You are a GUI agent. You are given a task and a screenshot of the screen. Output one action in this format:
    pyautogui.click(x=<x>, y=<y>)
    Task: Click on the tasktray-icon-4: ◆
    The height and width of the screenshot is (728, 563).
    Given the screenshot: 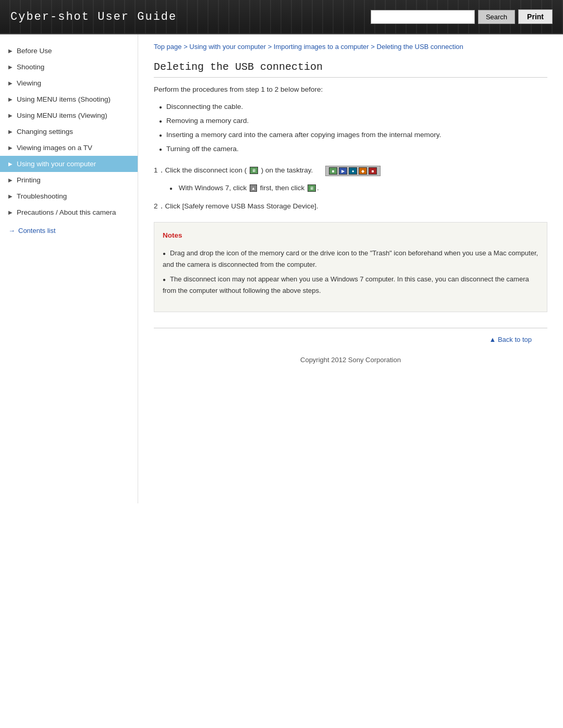 What is the action you would take?
    pyautogui.click(x=363, y=171)
    